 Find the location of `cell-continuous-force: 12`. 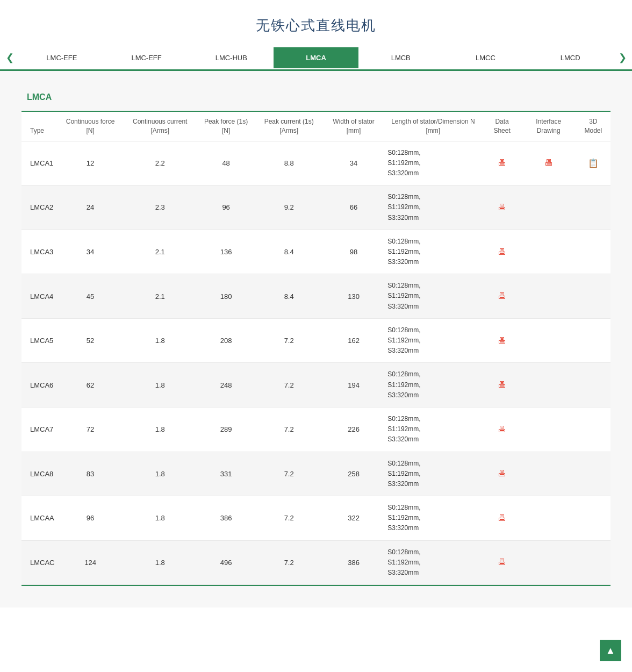

cell-continuous-force: 12 is located at coordinates (90, 163).